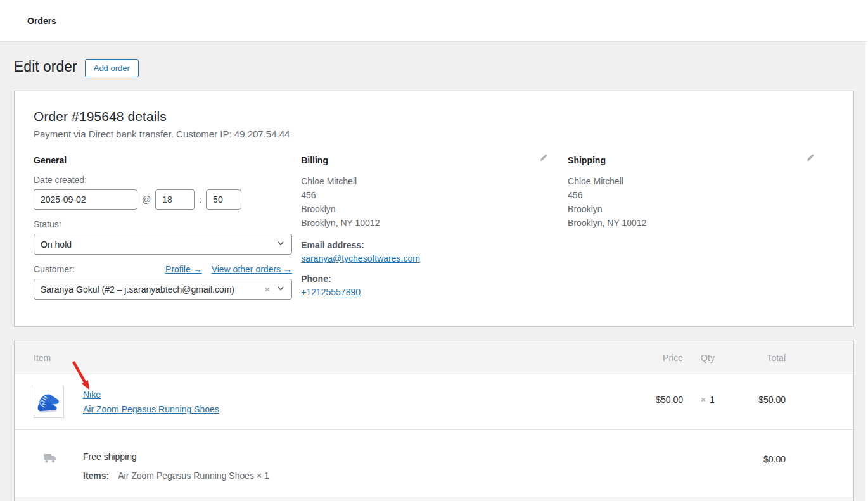  I want to click on profile-link: Profile →, so click(184, 269).